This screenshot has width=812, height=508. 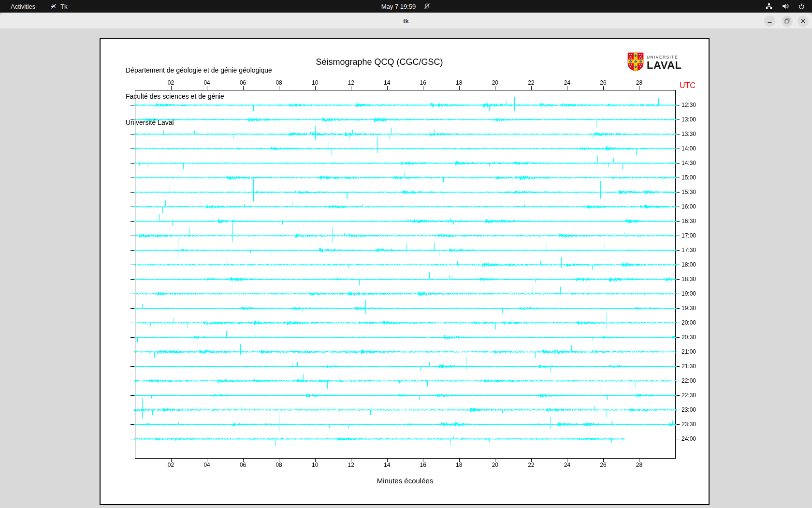 I want to click on laval-wordmark: UNIVERSITÉ LAVAL, so click(x=664, y=63).